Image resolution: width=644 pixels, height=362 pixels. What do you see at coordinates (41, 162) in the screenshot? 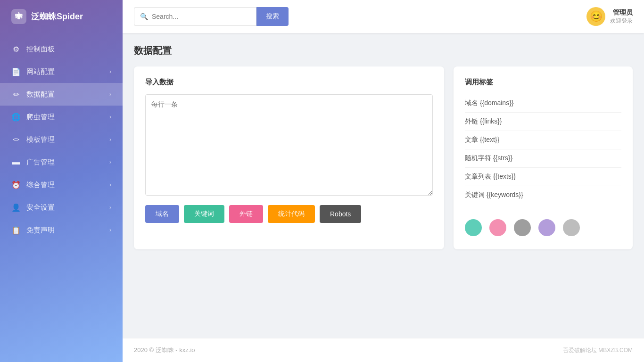
I see `sidebar-item-label: 广告管理` at bounding box center [41, 162].